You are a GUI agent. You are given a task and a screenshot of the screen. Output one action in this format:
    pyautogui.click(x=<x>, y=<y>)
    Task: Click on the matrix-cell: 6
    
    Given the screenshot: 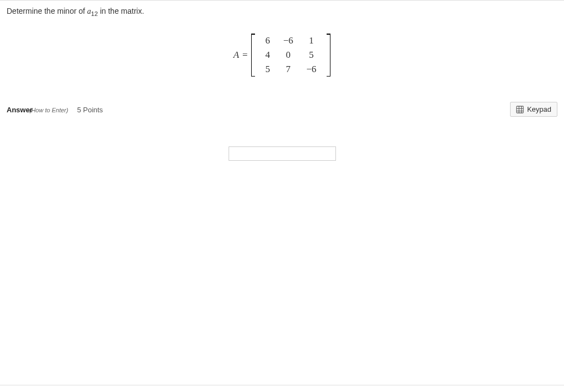 What is the action you would take?
    pyautogui.click(x=268, y=41)
    